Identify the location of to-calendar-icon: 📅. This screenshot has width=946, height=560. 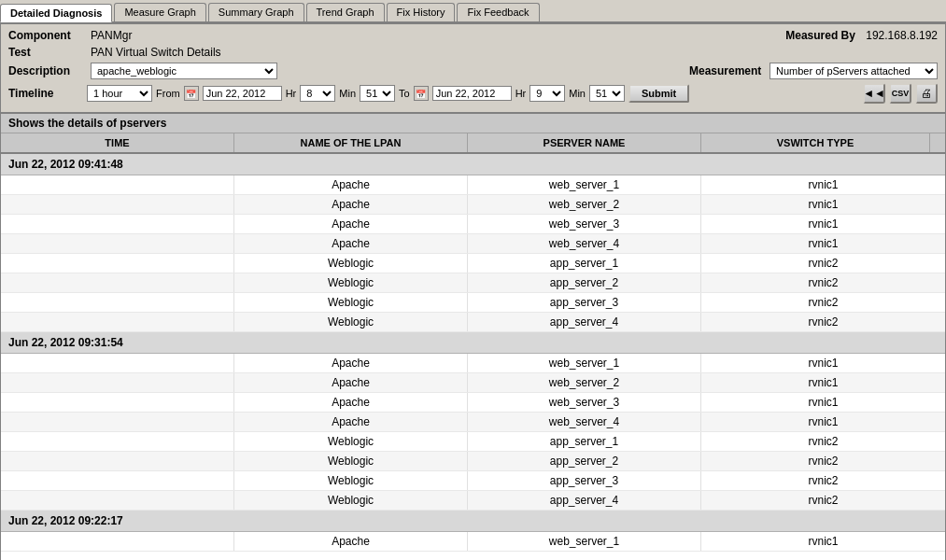
(421, 93).